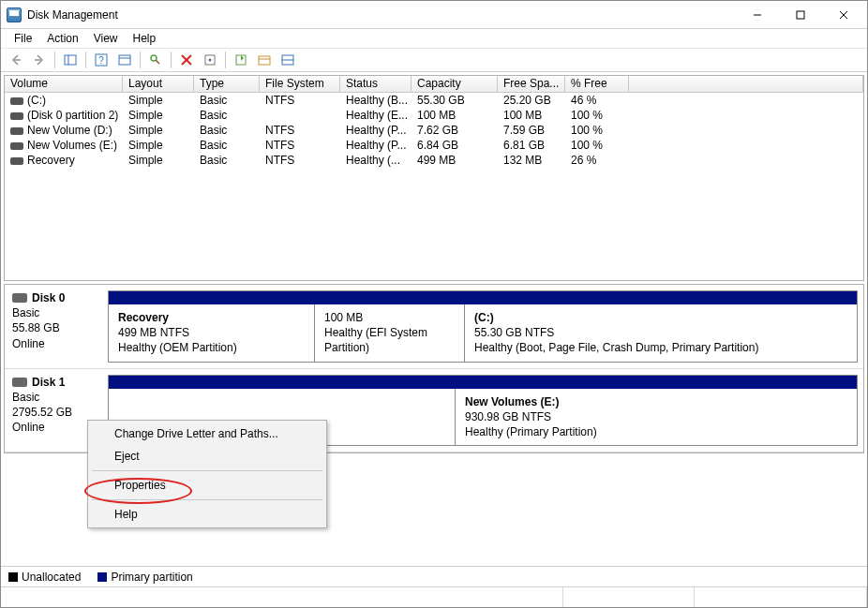 The width and height of the screenshot is (868, 608). Describe the element at coordinates (434, 38) in the screenshot. I see `menubar: File Action View Help` at that location.